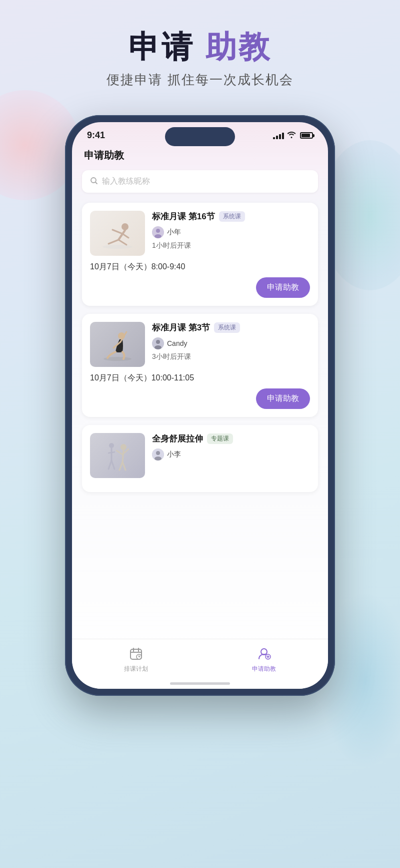 The width and height of the screenshot is (400, 868). I want to click on search-icon, so click(94, 182).